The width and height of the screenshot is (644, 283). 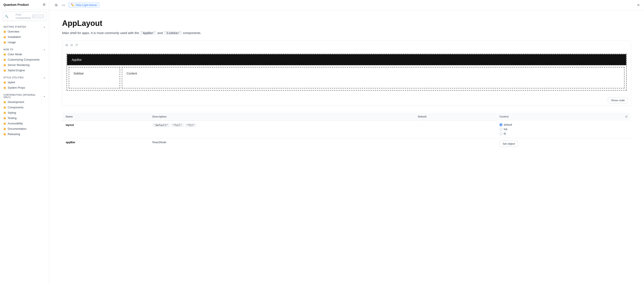 I want to click on search-bar: 🔍 Find components /, so click(x=24, y=16).